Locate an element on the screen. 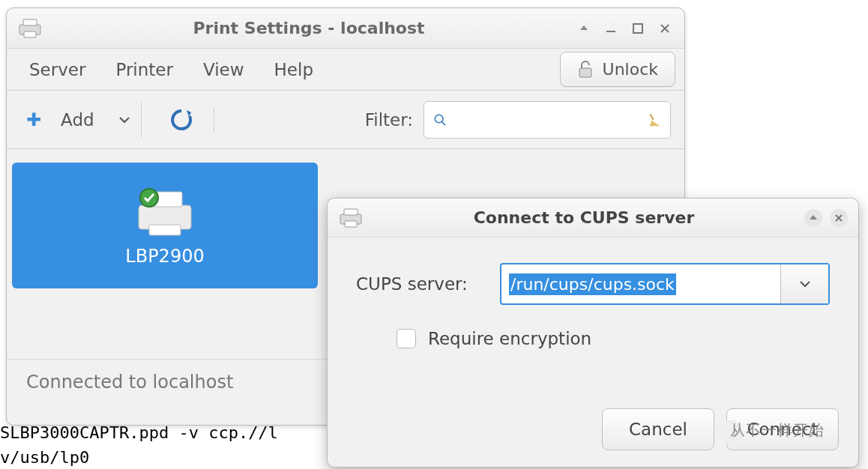  status-text: Connected to localhost is located at coordinates (130, 382).